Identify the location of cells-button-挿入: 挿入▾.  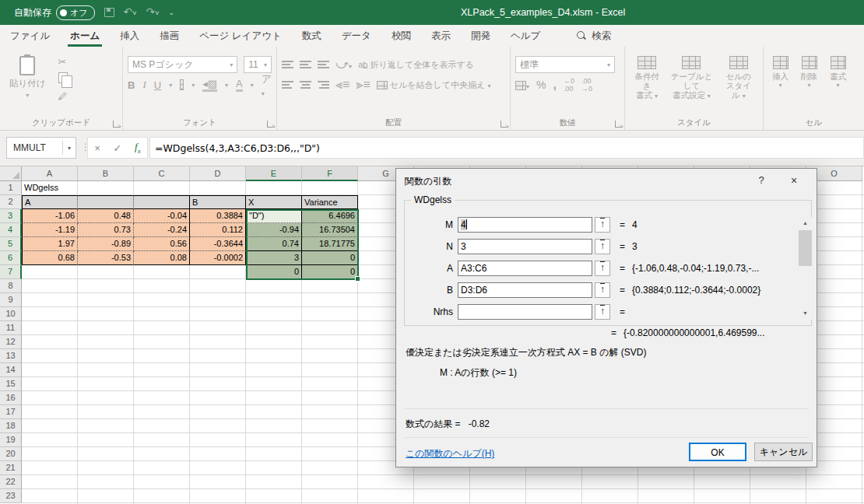
(780, 73).